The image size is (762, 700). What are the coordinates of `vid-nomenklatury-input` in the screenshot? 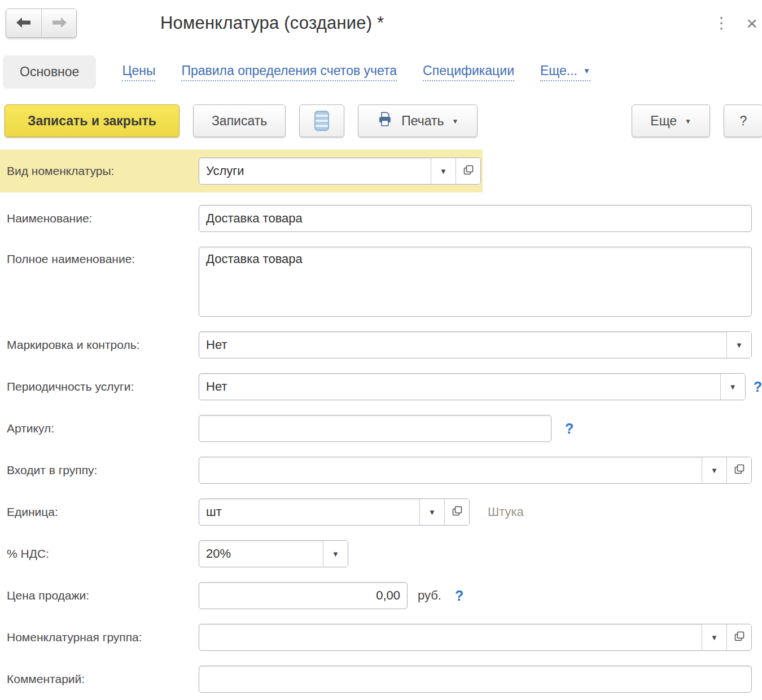 It's located at (315, 171).